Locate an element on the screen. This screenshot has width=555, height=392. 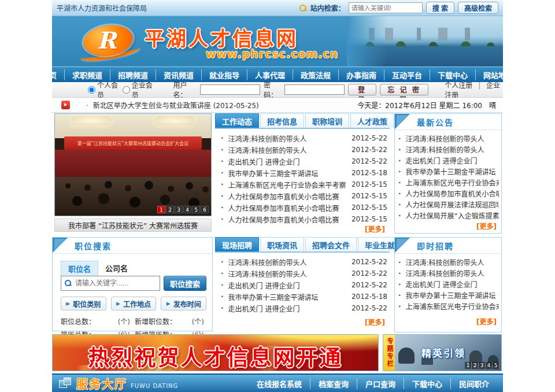
instant-more-link: [更多] is located at coordinates (487, 321).